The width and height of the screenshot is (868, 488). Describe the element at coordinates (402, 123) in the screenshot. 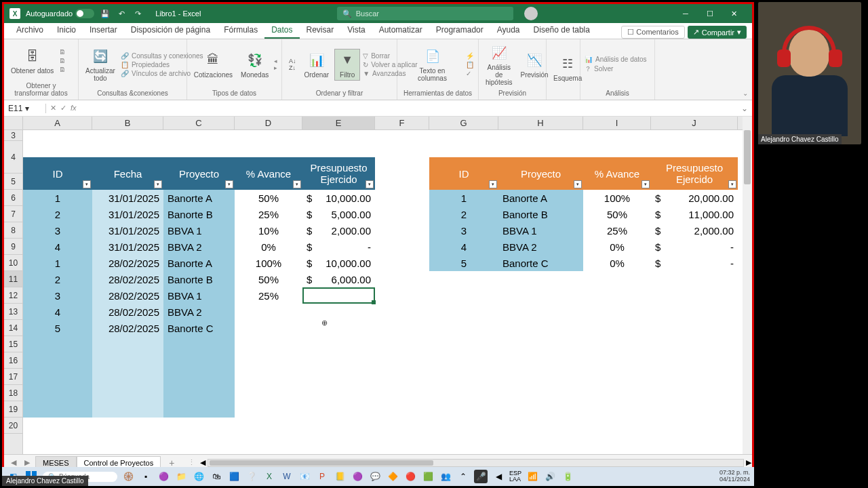

I see `col-header: F` at that location.